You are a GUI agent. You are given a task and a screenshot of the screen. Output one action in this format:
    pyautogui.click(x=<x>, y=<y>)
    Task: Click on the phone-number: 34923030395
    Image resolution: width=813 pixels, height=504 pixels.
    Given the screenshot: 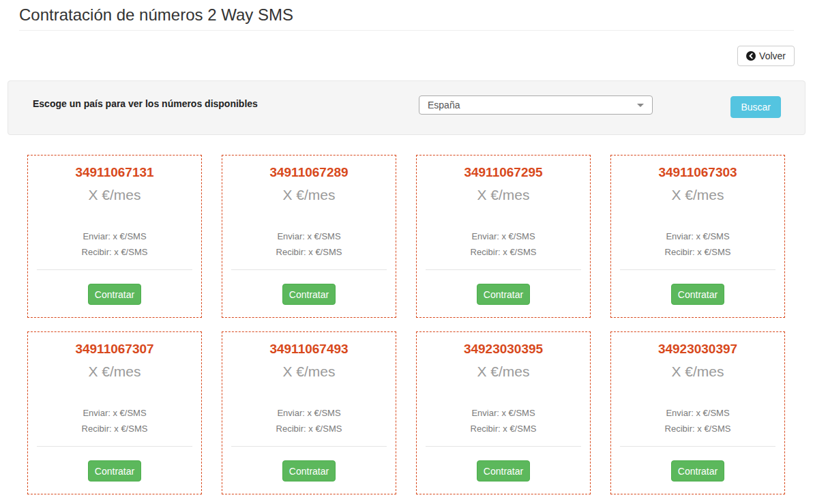 What is the action you would take?
    pyautogui.click(x=503, y=349)
    